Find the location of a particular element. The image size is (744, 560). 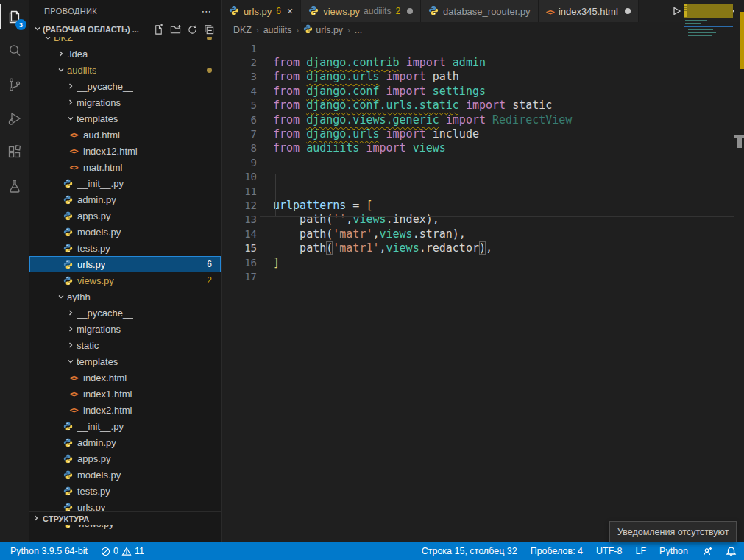

code-line-14: 14 path('matr',views.stran), is located at coordinates (483, 234).